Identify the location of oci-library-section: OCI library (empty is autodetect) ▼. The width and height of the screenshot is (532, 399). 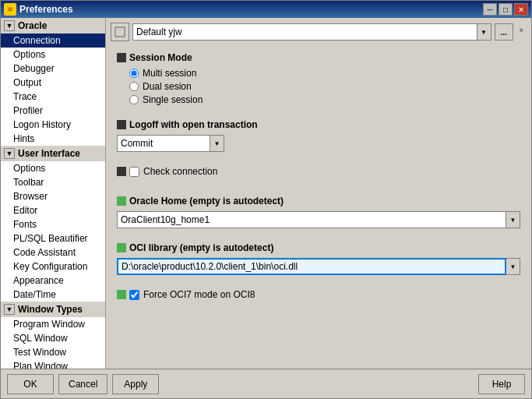
(319, 259).